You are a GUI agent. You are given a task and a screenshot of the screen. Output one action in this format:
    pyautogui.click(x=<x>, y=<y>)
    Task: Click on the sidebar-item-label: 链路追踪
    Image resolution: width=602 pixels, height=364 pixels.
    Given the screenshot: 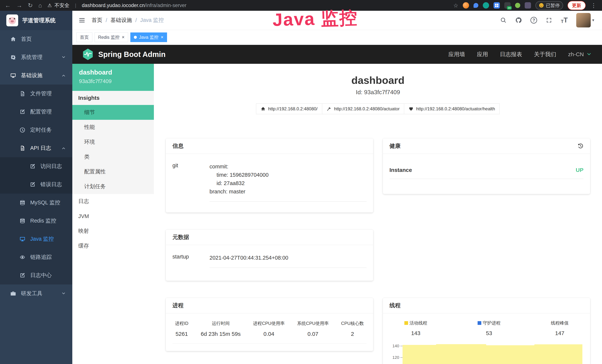 What is the action you would take?
    pyautogui.click(x=41, y=257)
    